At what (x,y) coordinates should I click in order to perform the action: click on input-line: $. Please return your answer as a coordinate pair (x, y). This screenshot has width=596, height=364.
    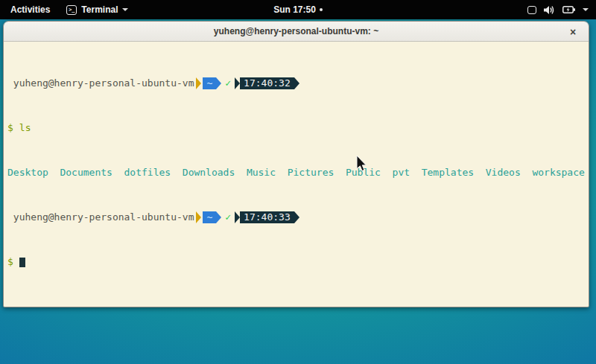
    Looking at the image, I should click on (298, 262).